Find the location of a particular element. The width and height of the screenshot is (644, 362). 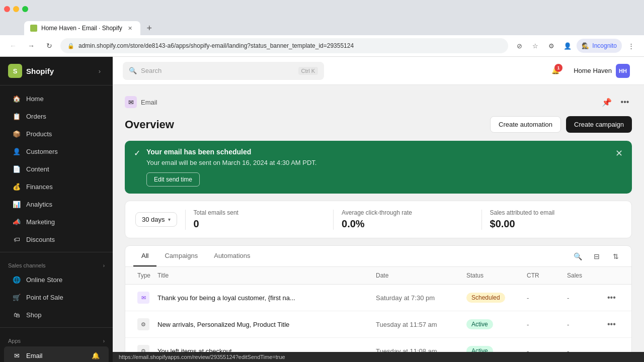

row-3-status: Active is located at coordinates (493, 345).